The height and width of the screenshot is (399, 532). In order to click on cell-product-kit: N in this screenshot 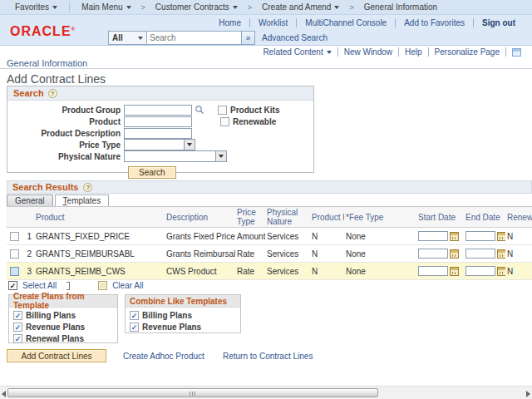, I will do `click(328, 236)`.